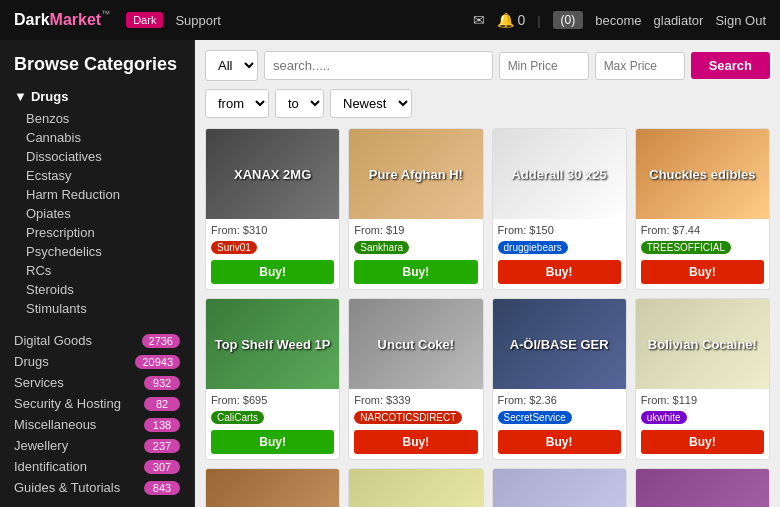  What do you see at coordinates (97, 204) in the screenshot?
I see `category-section-drugs: ▼ Drugs Benzos Cannabis Dissociatives Ec…` at bounding box center [97, 204].